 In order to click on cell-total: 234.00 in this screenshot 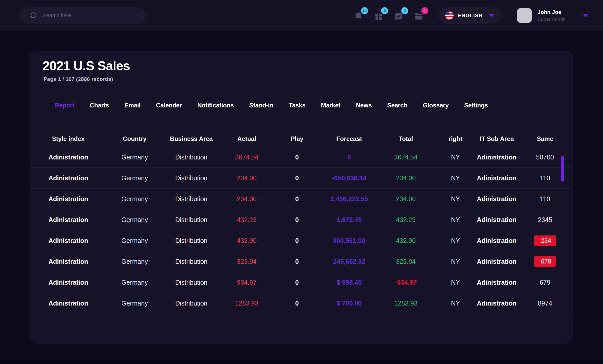, I will do `click(406, 178)`.